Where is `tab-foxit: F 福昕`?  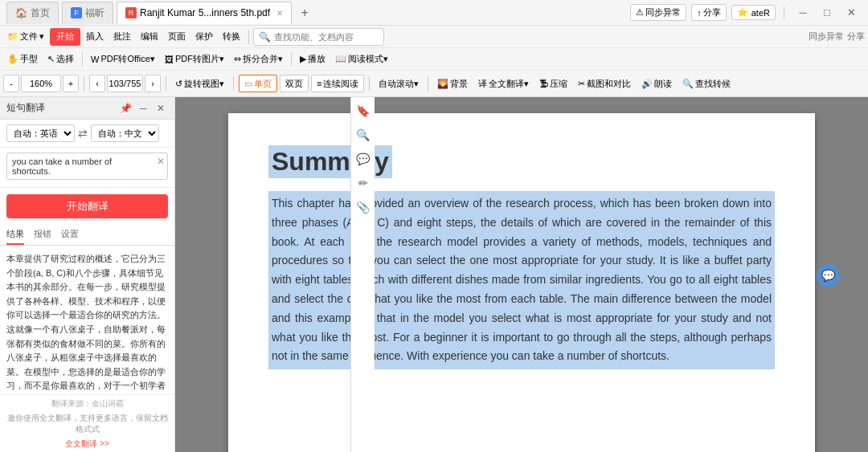 tab-foxit: F 福昕 is located at coordinates (88, 13).